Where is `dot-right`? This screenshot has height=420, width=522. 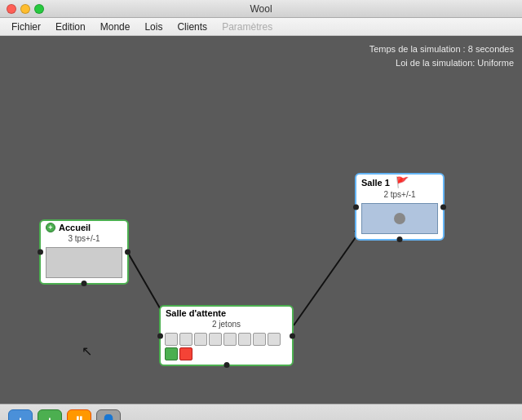 dot-right is located at coordinates (127, 253).